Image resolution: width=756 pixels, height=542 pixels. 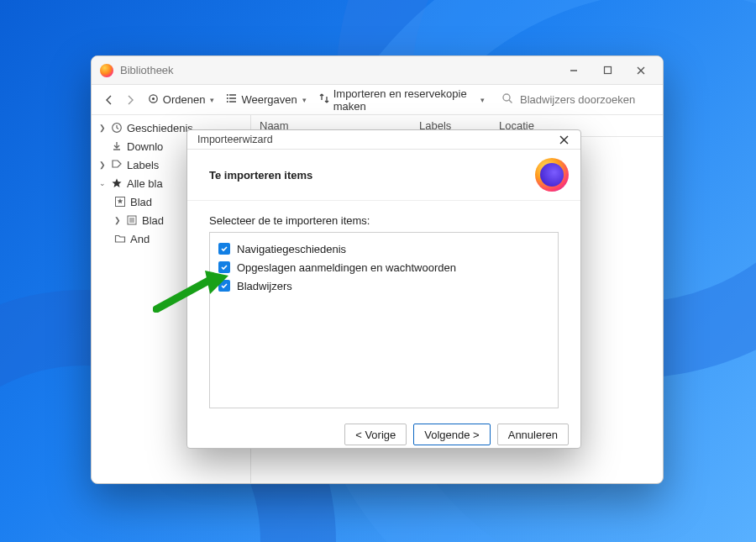 I want to click on checkbox-label: Opgeslagen aanmeldingen en wachtwoorden, so click(x=346, y=267).